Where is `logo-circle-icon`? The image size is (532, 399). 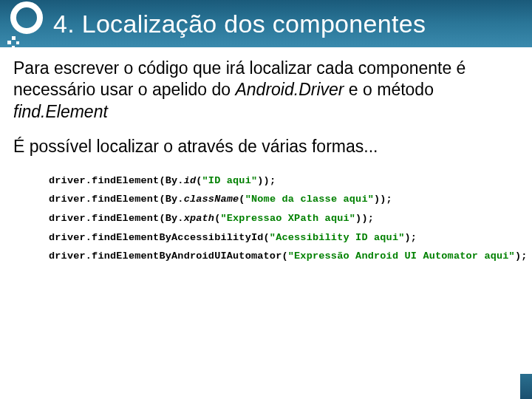
logo-circle-icon is located at coordinates (27, 18).